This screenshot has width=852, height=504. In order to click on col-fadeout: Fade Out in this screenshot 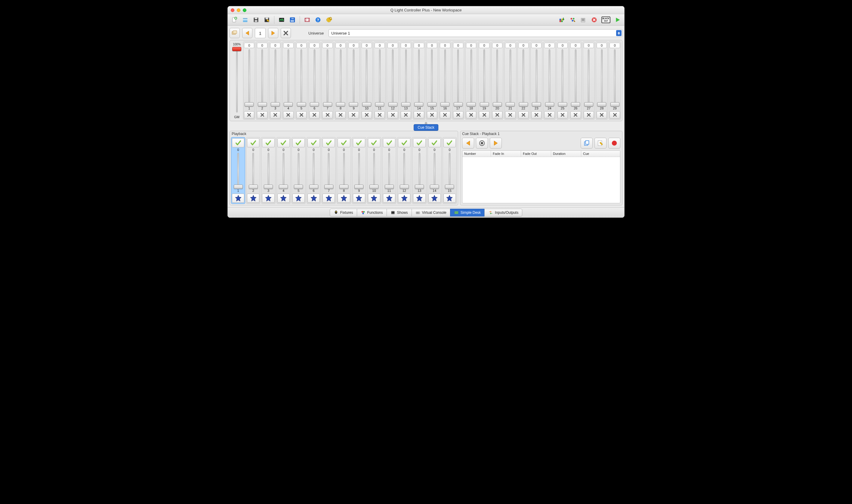, I will do `click(536, 154)`.